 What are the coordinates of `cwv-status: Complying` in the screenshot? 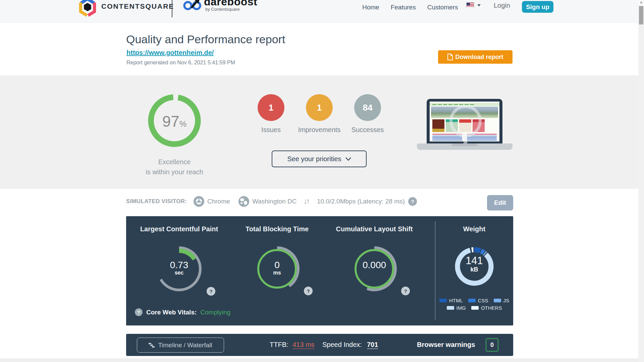 It's located at (215, 312).